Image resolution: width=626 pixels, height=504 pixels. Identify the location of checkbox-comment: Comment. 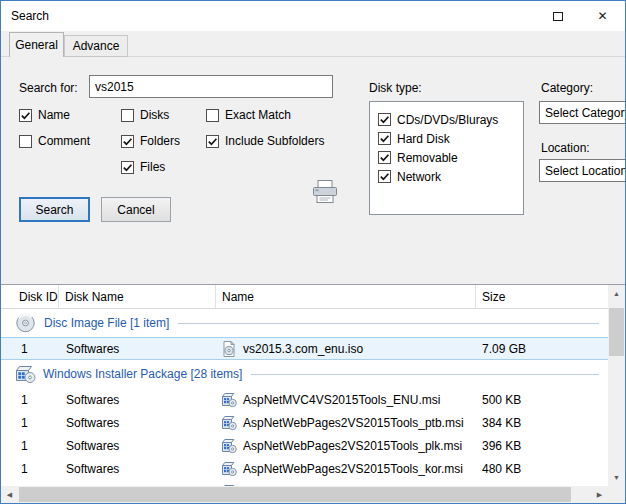
(54, 141).